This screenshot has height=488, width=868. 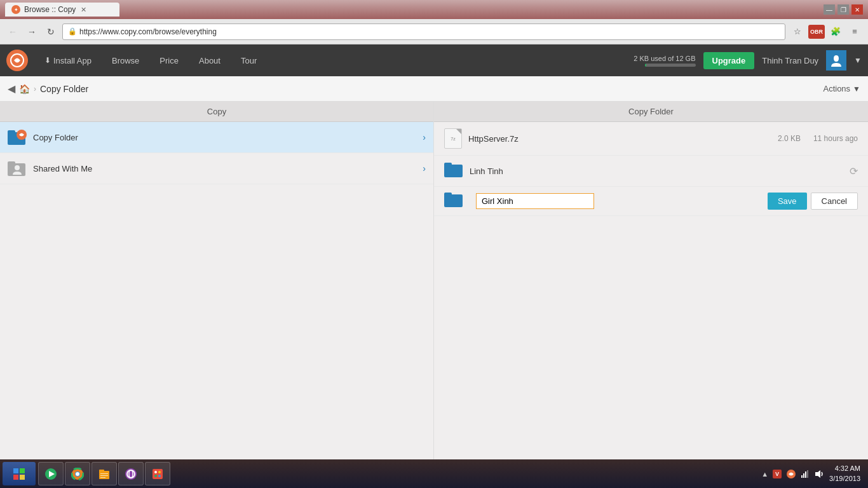 What do you see at coordinates (11, 89) in the screenshot?
I see `breadcrumb-back-button: ◀` at bounding box center [11, 89].